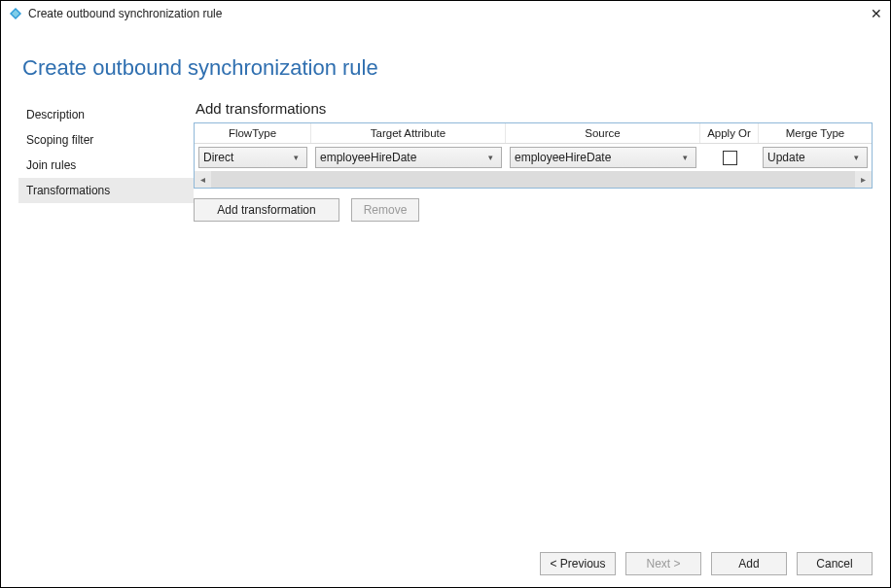  Describe the element at coordinates (440, 14) in the screenshot. I see `window-title: Create outbound synchronization rule` at that location.